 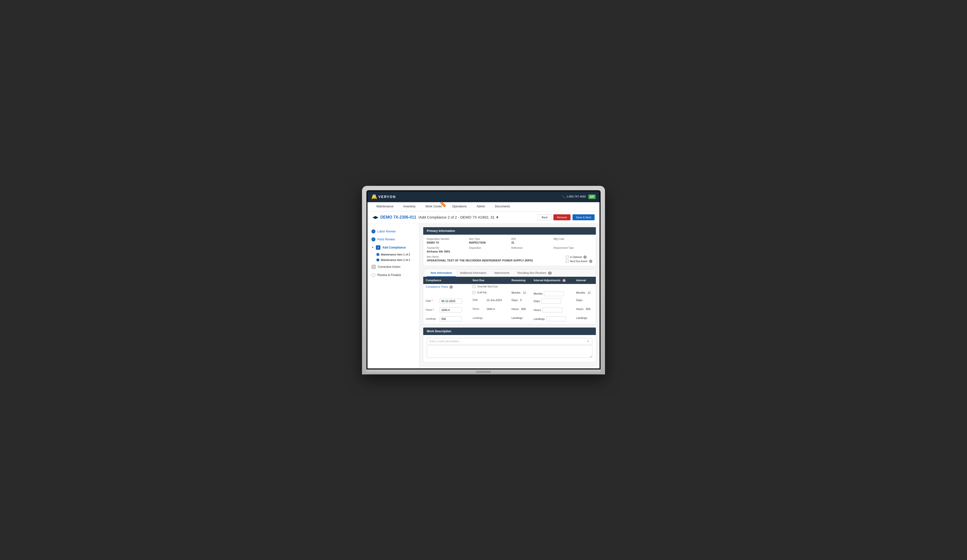 I want to click on sidebar-item-review-finalize: Review & Finalize, so click(x=394, y=275).